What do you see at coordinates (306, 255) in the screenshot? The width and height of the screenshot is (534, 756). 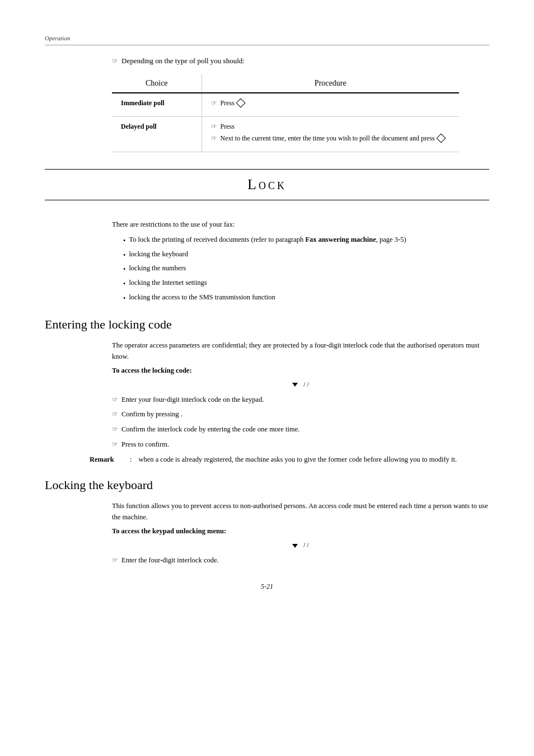 I see `bullet-item: • locking the keyboard` at bounding box center [306, 255].